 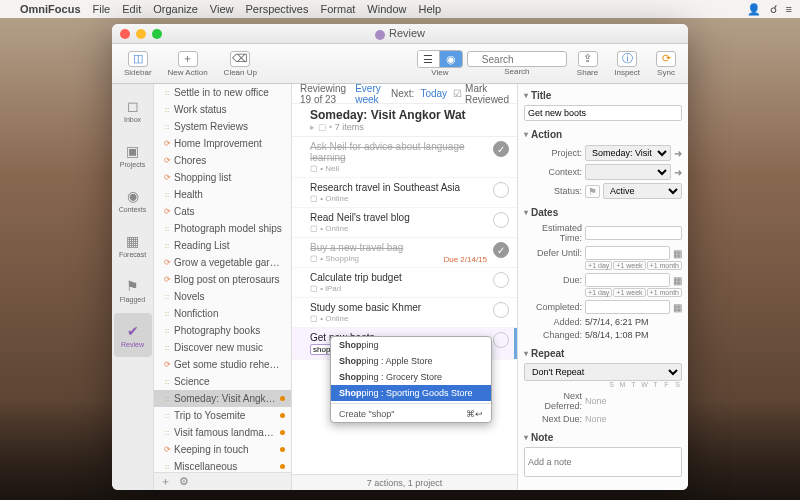 I want to click on project-row: ⟳Get some studio rehearsal time, so click(x=222, y=364).